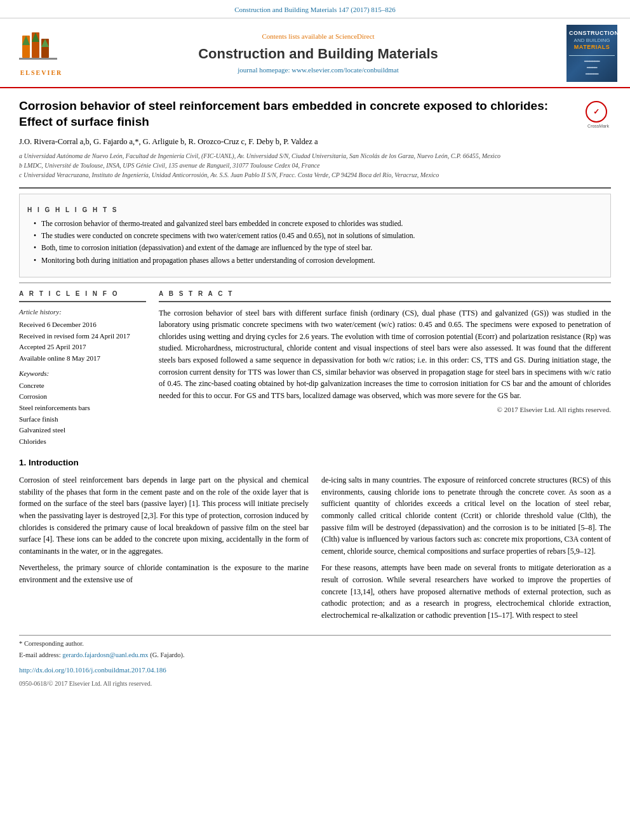  What do you see at coordinates (598, 116) in the screenshot?
I see `crossmark-badge: ✓ CrossMark` at bounding box center [598, 116].